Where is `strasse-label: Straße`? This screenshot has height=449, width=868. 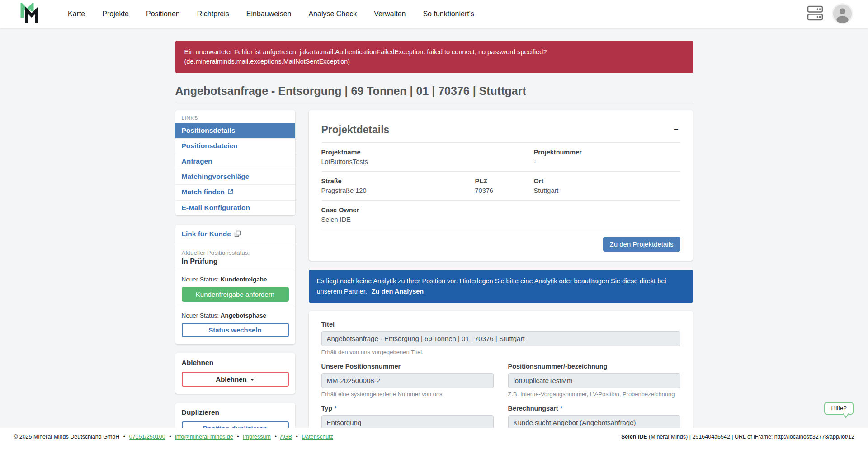 strasse-label: Straße is located at coordinates (398, 181).